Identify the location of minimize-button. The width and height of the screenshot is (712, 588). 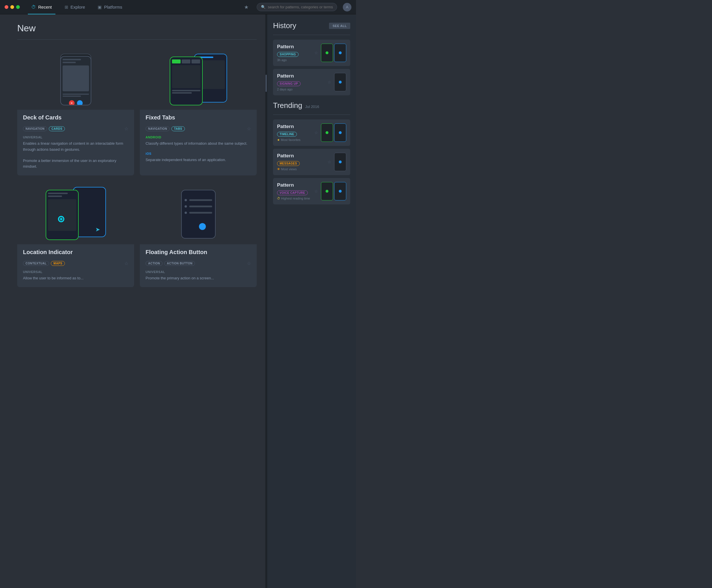
(12, 7).